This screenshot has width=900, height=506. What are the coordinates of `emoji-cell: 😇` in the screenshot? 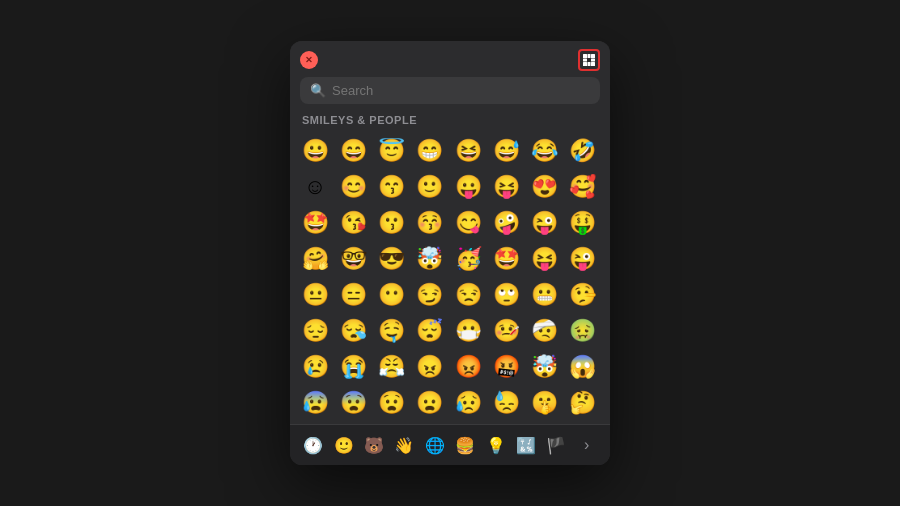 It's located at (392, 151).